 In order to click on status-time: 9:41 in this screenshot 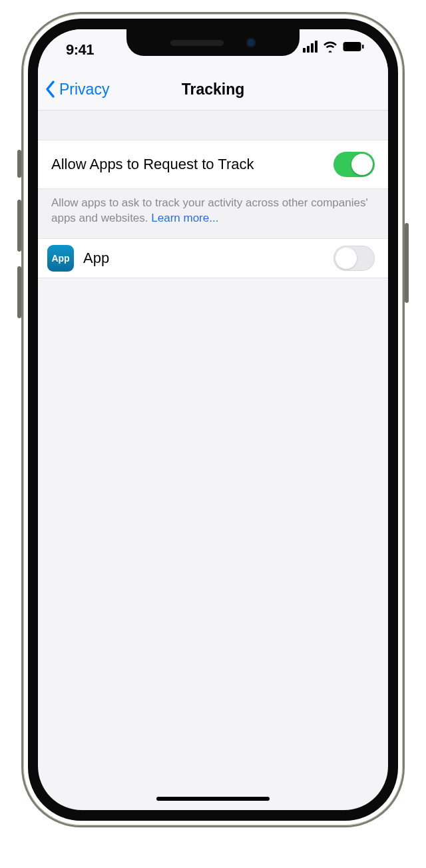, I will do `click(80, 50)`.